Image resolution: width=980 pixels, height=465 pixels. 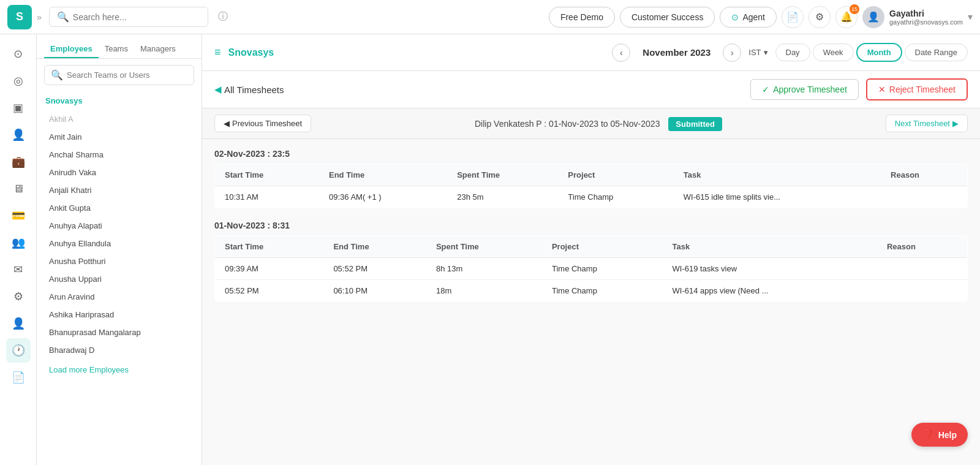 I want to click on sidebar-item-tv: ▣, so click(x=18, y=108).